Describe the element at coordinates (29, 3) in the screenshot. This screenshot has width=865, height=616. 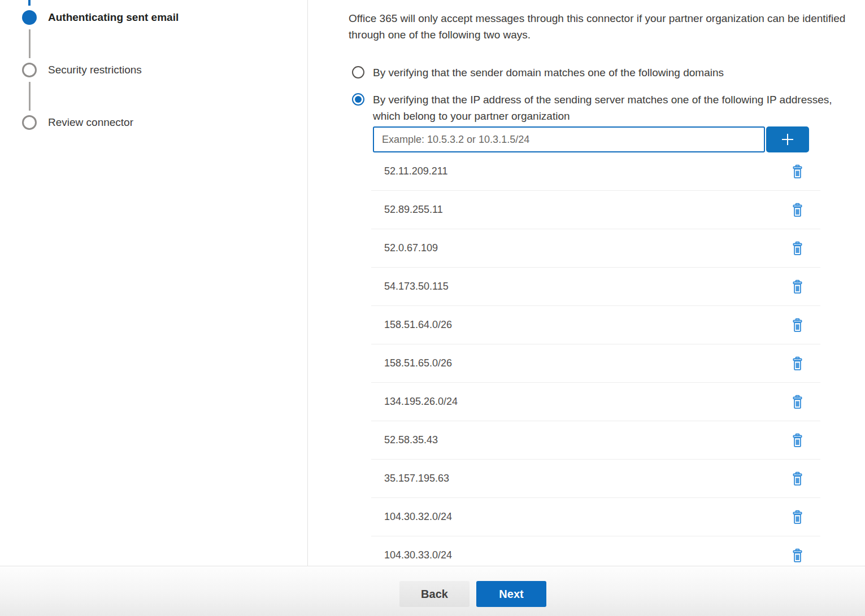
I see `step-connector-line-top` at that location.